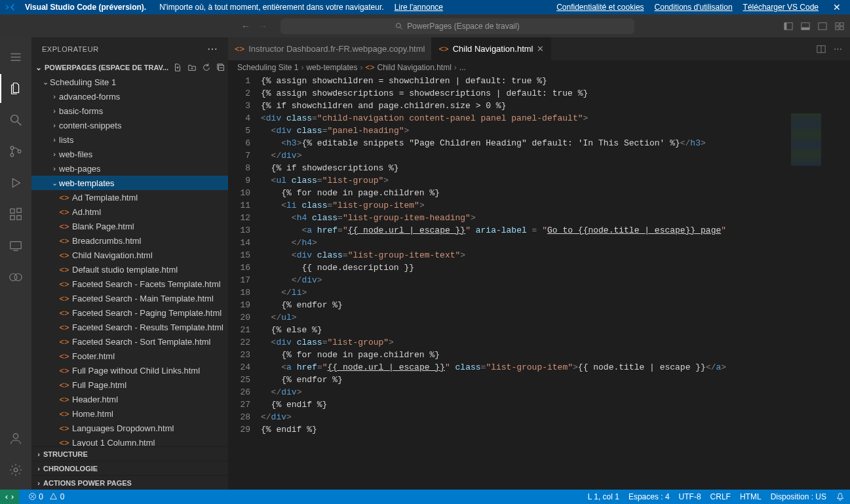 Image resolution: width=850 pixels, height=504 pixels. Describe the element at coordinates (16, 438) in the screenshot. I see `activity-account-icon` at that location.